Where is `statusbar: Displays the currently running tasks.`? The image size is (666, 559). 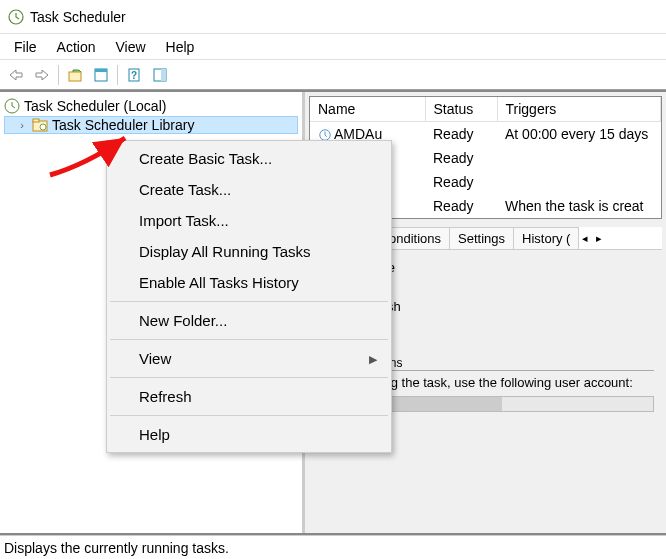
statusbar: Displays the currently running tasks. is located at coordinates (333, 547).